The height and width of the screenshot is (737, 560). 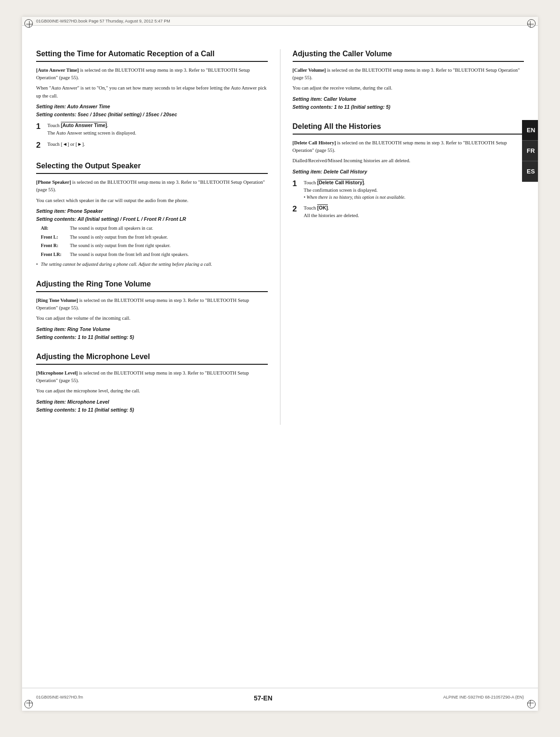 What do you see at coordinates (152, 215) in the screenshot?
I see `section-output-speaker: Selecting the Output Speaker [Phone Spea…` at bounding box center [152, 215].